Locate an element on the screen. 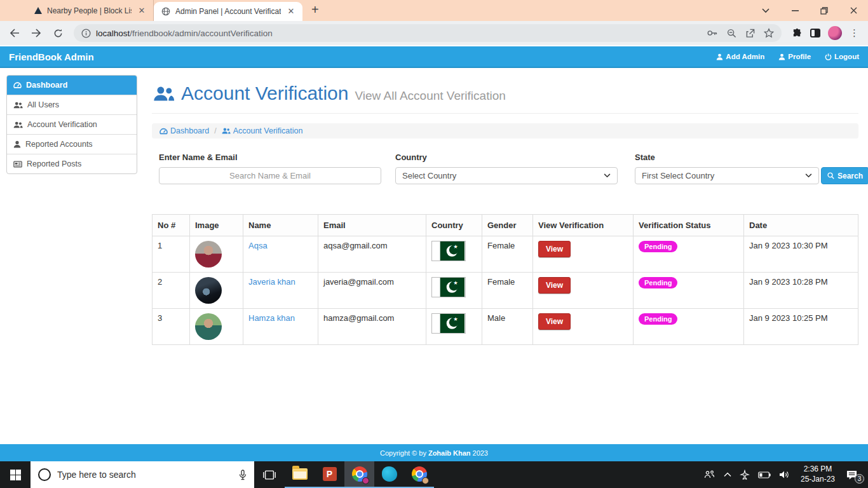  airplane-mode-icon is located at coordinates (745, 475).